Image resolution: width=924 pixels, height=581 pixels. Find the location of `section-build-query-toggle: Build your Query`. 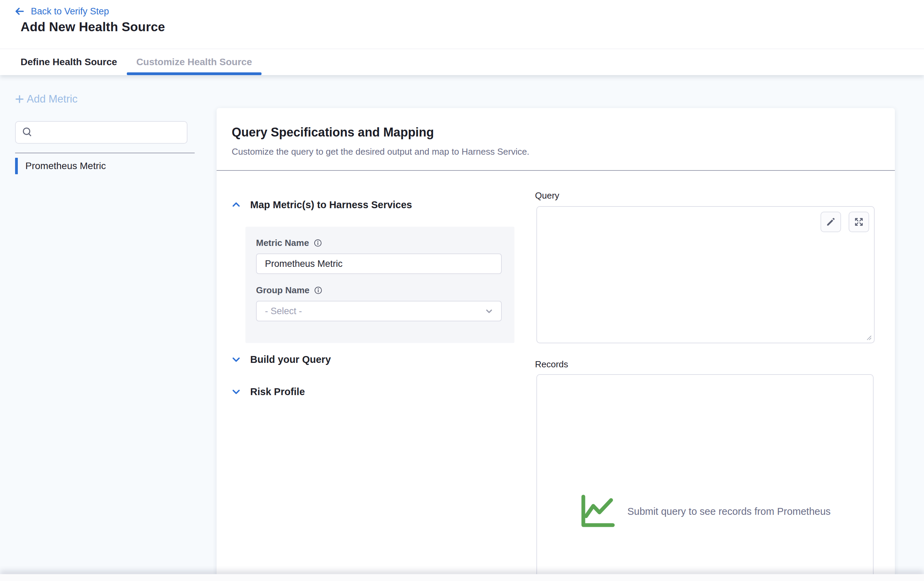

section-build-query-toggle: Build your Query is located at coordinates (280, 359).